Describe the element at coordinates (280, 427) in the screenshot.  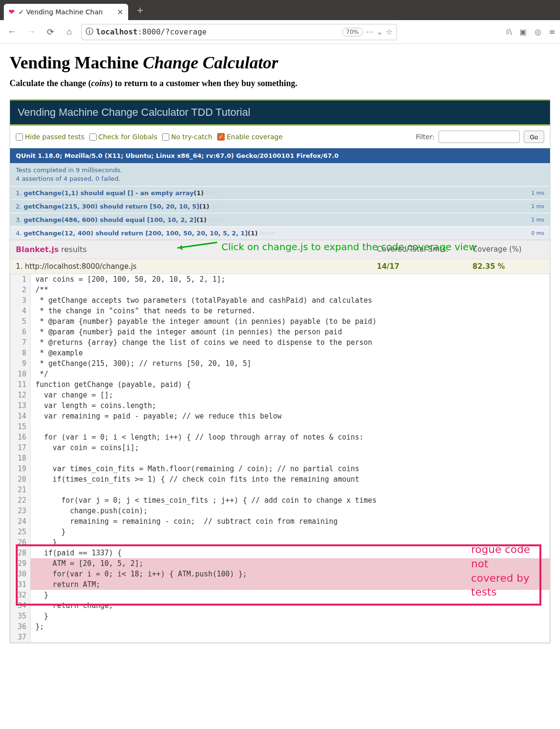
I see `code-line: 15` at that location.